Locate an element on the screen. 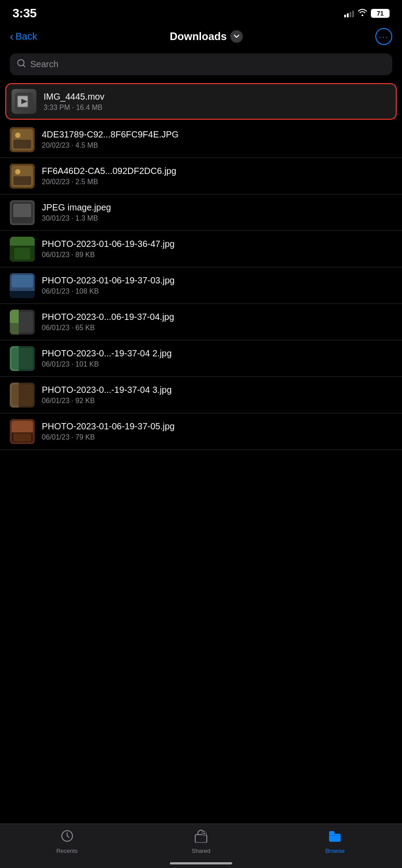  list-item: FF6A46D2-CA5...092DF2DC6.jpg 20/02/23 · … is located at coordinates (201, 176).